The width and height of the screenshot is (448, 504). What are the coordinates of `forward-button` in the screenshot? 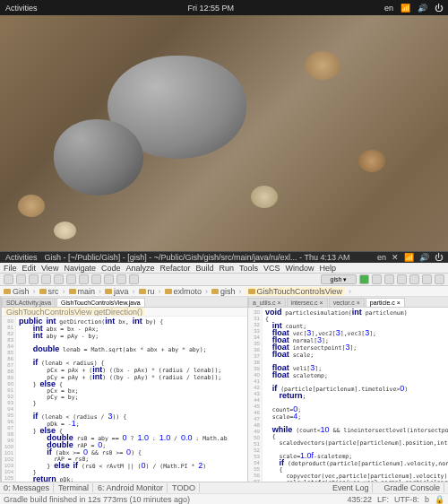 It's located at (134, 280).